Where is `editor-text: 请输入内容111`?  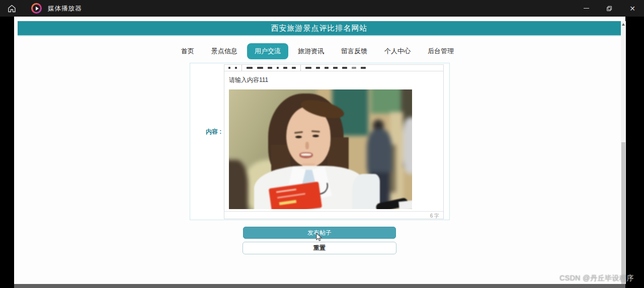 editor-text: 请输入内容111 is located at coordinates (334, 80).